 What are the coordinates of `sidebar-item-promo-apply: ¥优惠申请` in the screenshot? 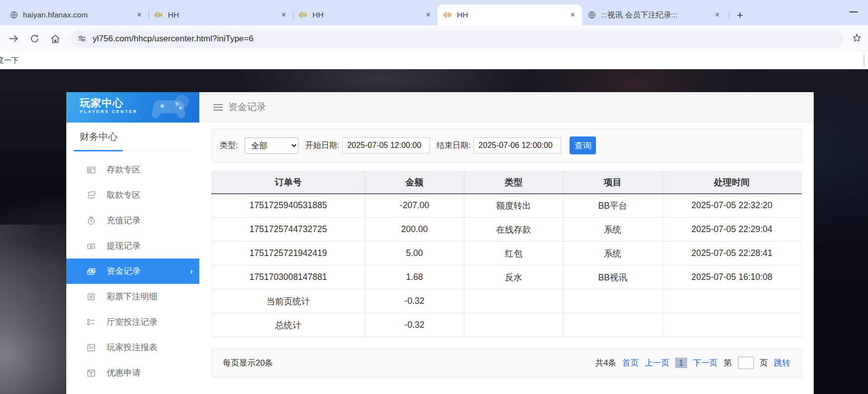 It's located at (133, 373).